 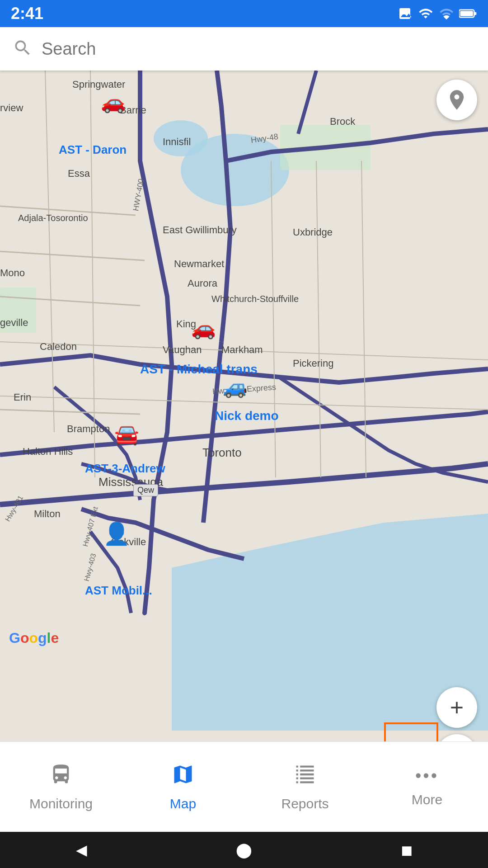 What do you see at coordinates (183, 777) in the screenshot?
I see `map-icon` at bounding box center [183, 777].